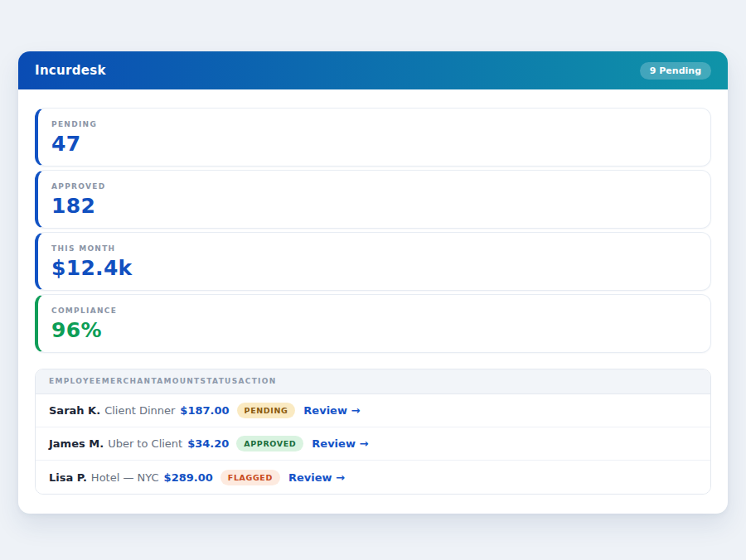  What do you see at coordinates (145, 444) in the screenshot?
I see `merchant-name: Uber to Client` at bounding box center [145, 444].